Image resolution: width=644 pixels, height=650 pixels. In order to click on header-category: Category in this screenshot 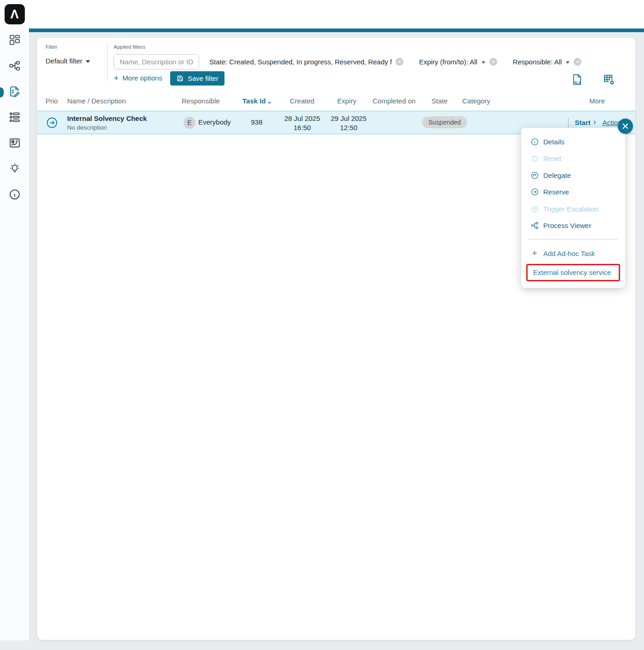, I will do `click(477, 101)`.